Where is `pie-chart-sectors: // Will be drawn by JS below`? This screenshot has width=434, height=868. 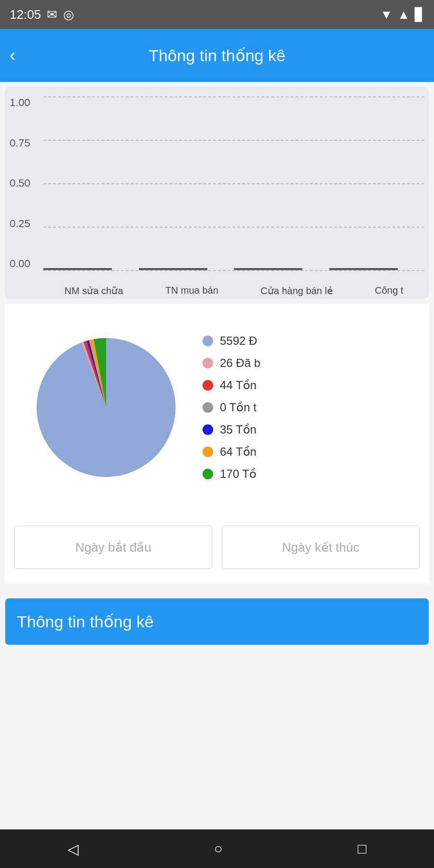
pie-chart-sectors: // Will be drawn by JS below is located at coordinates (106, 407).